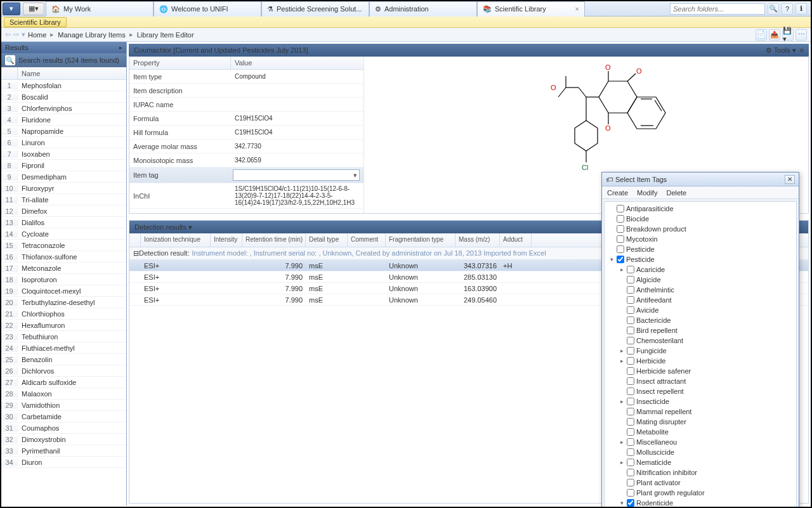  What do you see at coordinates (63, 428) in the screenshot?
I see `result-row: 31Coumaphos` at bounding box center [63, 428].